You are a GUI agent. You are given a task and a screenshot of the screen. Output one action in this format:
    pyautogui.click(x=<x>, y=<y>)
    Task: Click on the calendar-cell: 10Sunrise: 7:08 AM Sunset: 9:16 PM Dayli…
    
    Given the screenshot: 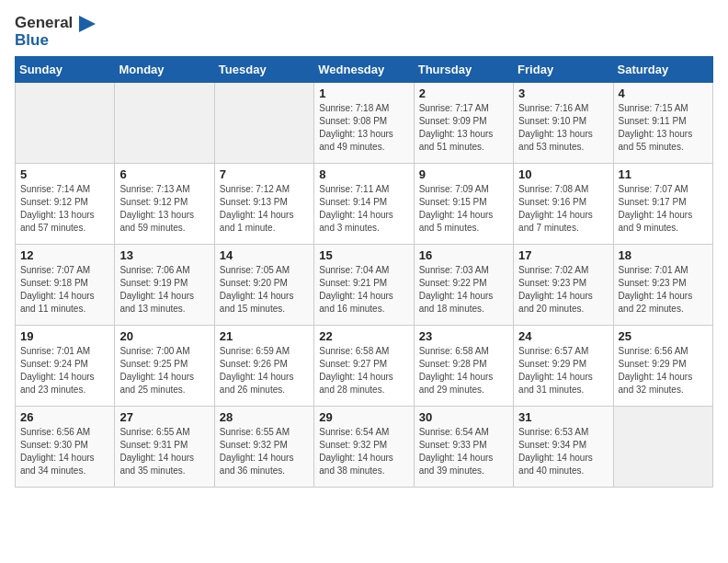 What is the action you would take?
    pyautogui.click(x=563, y=204)
    